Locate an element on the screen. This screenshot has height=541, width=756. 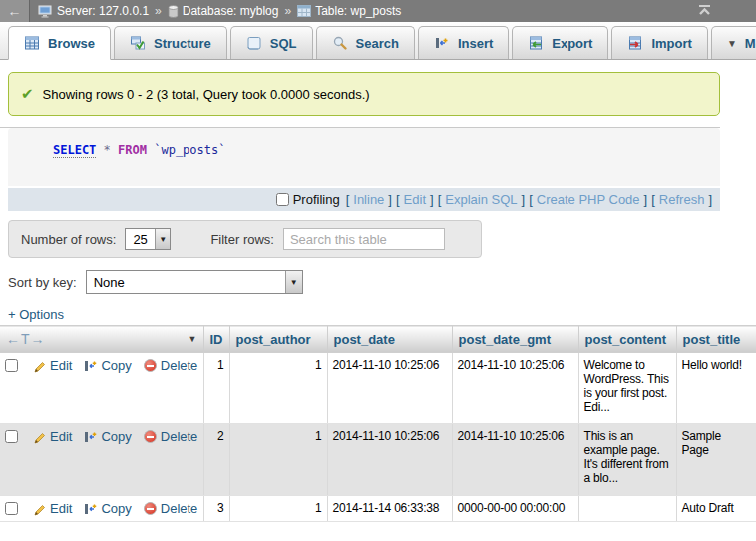
cell-post-content is located at coordinates (627, 509).